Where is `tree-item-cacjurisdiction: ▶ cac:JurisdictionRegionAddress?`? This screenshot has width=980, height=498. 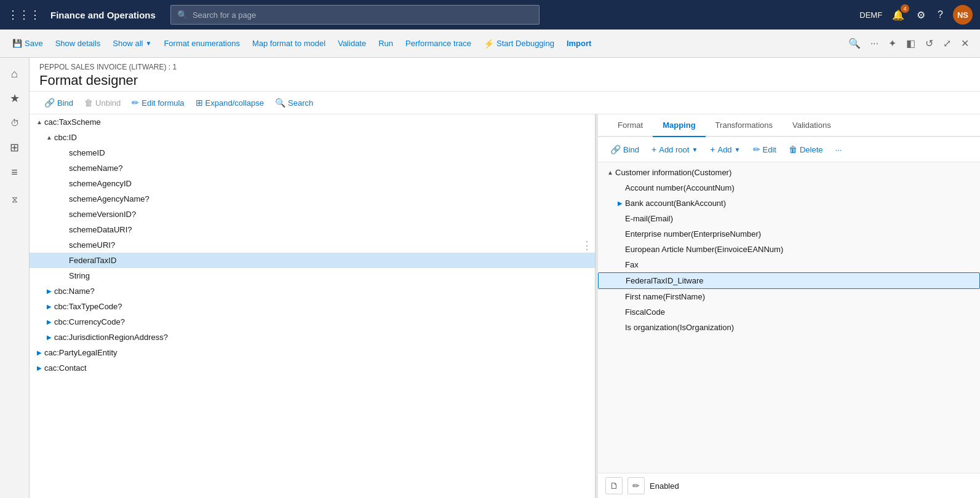
tree-item-cacjurisdiction: ▶ cac:JurisdictionRegionAddress? is located at coordinates (313, 337).